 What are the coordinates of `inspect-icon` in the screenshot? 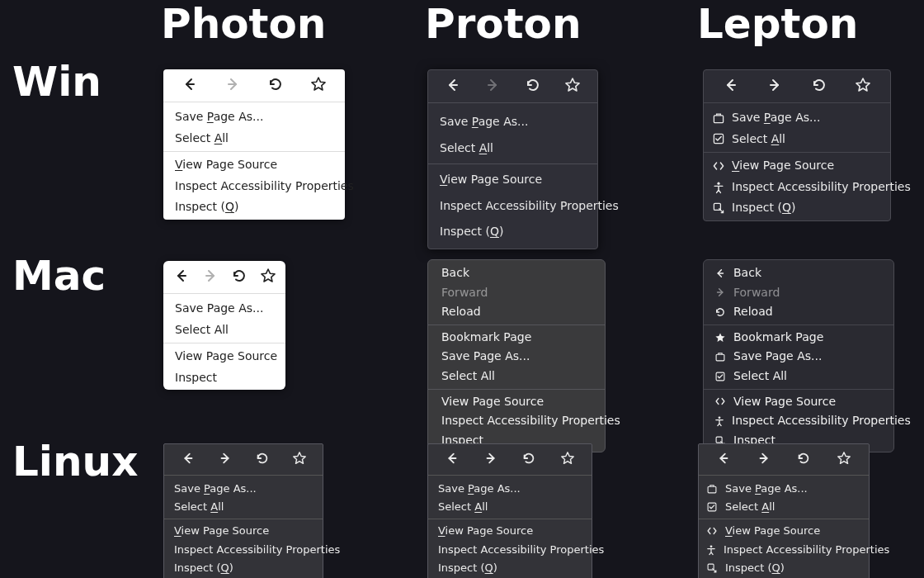 It's located at (719, 208).